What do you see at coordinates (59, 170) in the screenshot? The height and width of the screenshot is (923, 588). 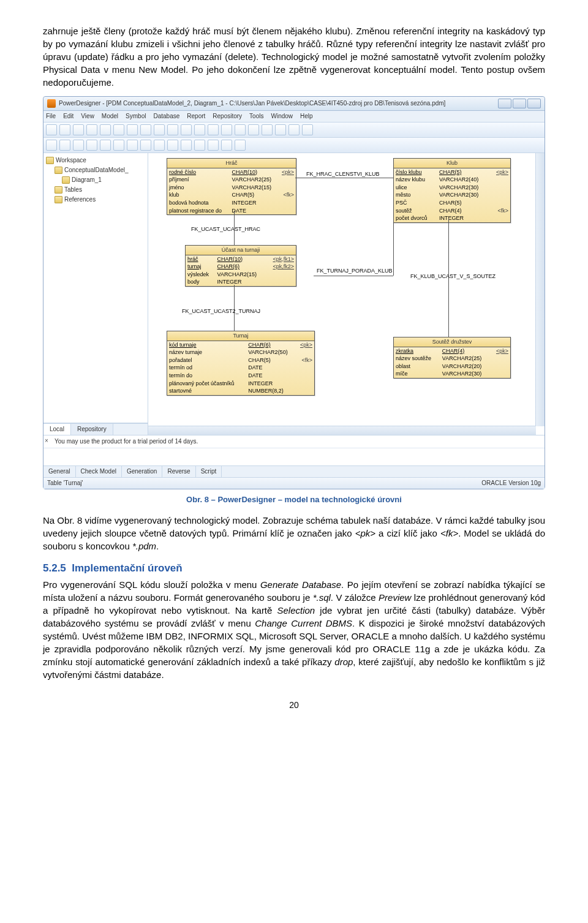 I see `model-icon` at bounding box center [59, 170].